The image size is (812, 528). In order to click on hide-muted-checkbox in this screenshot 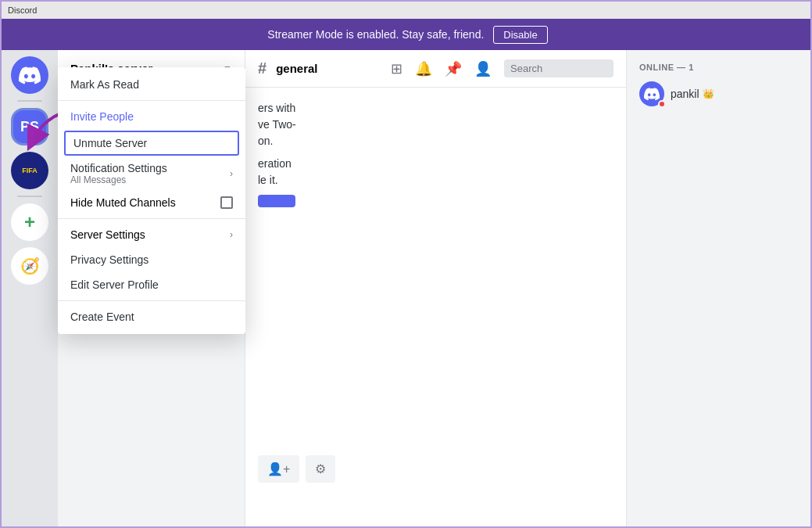, I will do `click(227, 203)`.